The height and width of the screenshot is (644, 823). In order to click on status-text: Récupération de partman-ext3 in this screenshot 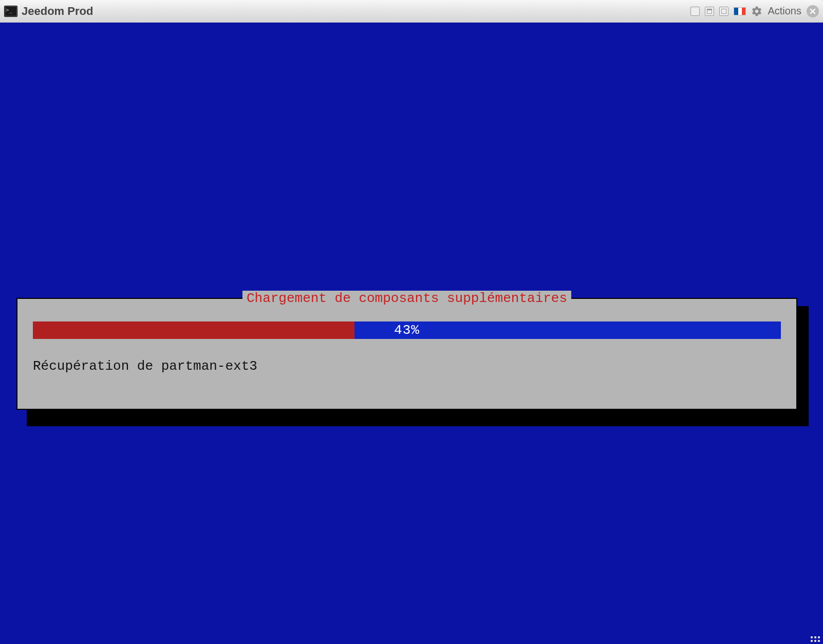, I will do `click(145, 366)`.